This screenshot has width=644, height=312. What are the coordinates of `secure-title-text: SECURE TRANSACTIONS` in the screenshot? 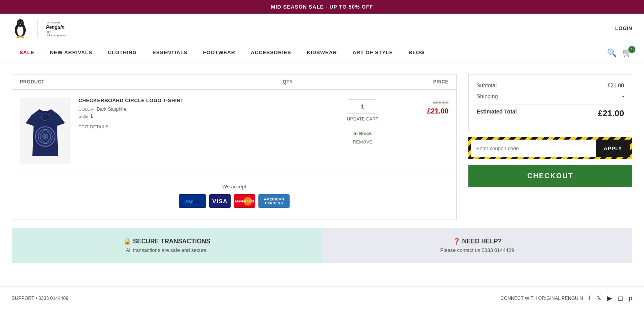 It's located at (172, 241).